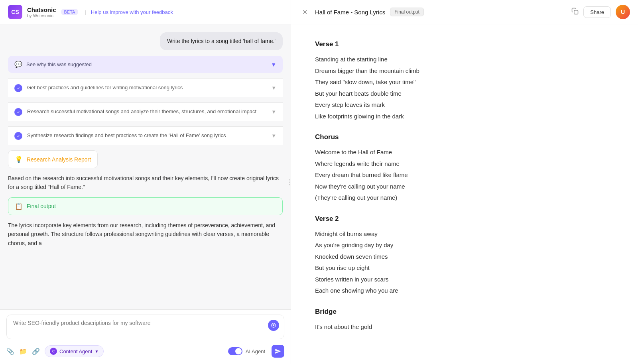 Image resolution: width=638 pixels, height=364 pixels. I want to click on final-output-badge: Final output, so click(407, 12).